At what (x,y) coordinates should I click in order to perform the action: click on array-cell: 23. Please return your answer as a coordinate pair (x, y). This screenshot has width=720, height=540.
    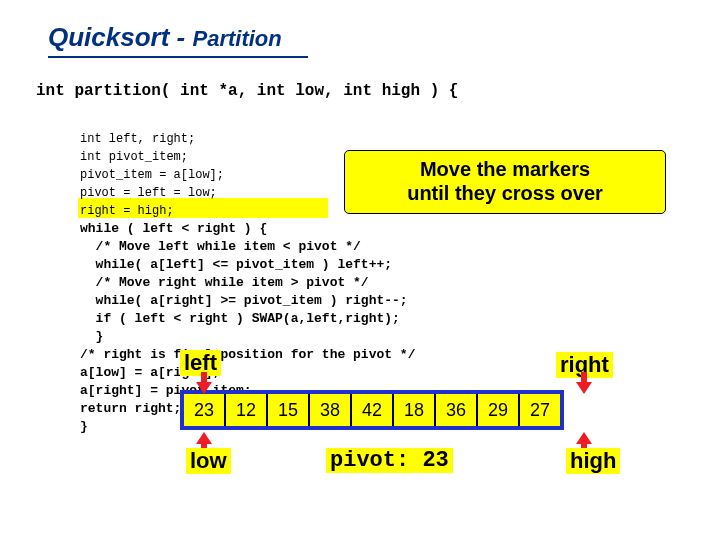
    Looking at the image, I should click on (205, 410).